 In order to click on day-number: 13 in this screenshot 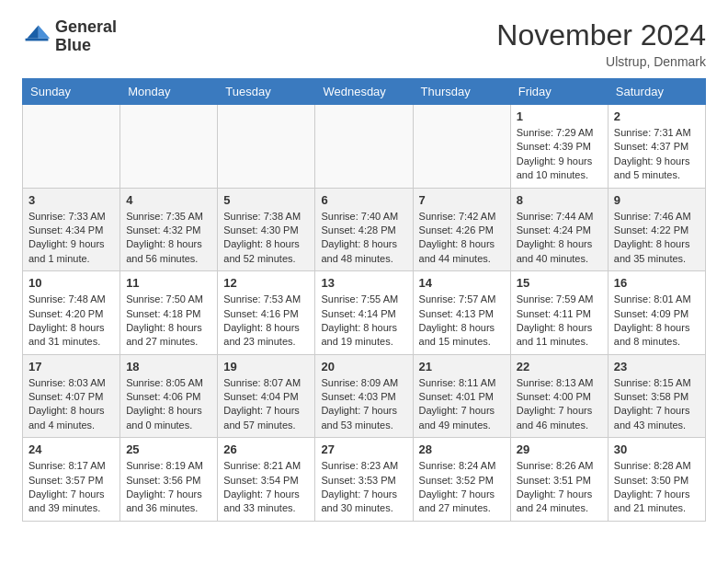, I will do `click(364, 283)`.